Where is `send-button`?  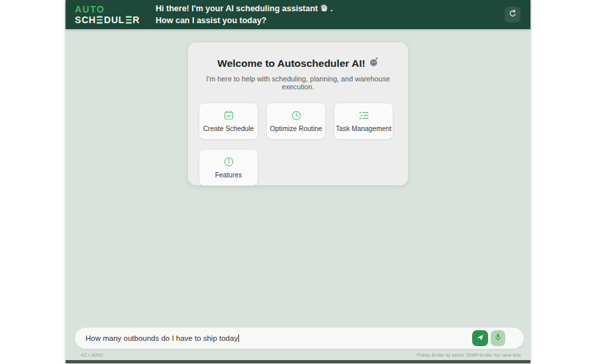
send-button is located at coordinates (480, 338).